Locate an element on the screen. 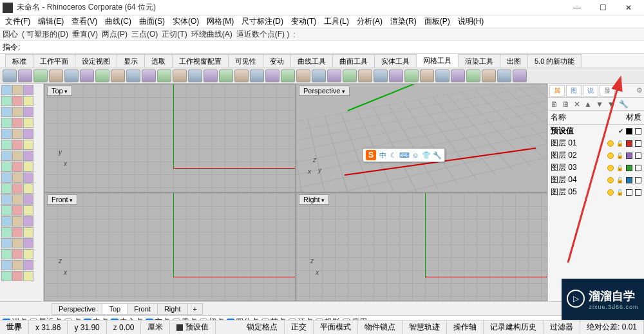  delete-layer-icon: ✕ is located at coordinates (577, 104).